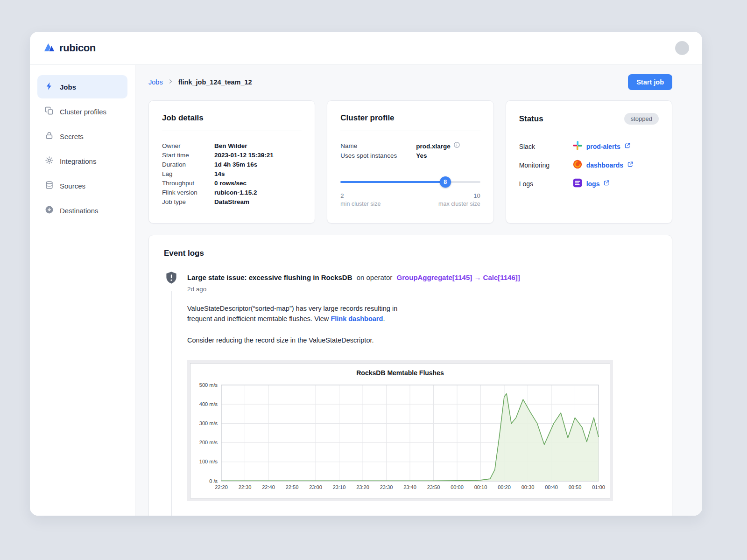  I want to click on cluster-profile-card: Cluster profile Name prod.xlarge Uses sp…, so click(410, 162).